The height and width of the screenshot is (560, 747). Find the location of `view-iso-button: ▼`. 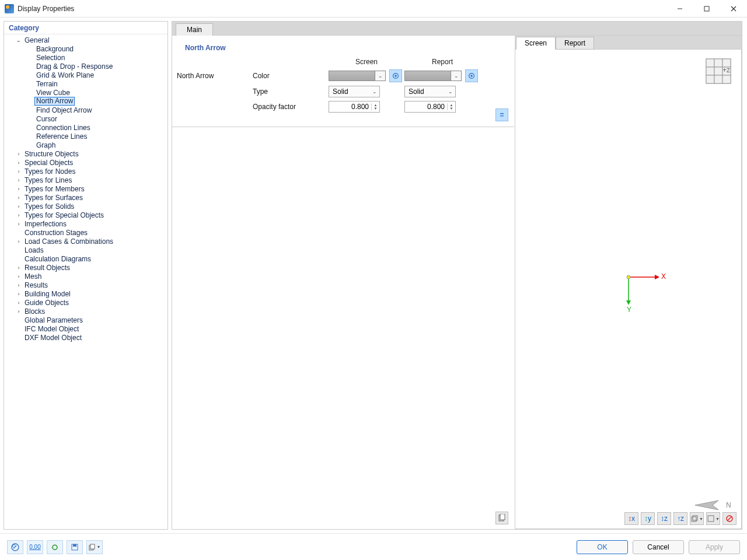

view-iso-button: ▼ is located at coordinates (697, 519).